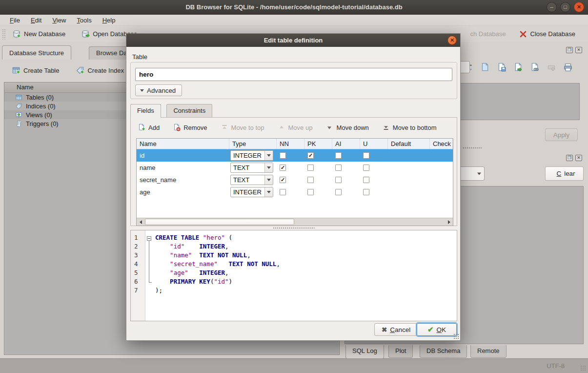 This screenshot has height=373, width=588. I want to click on maximize-icon: □, so click(565, 7).